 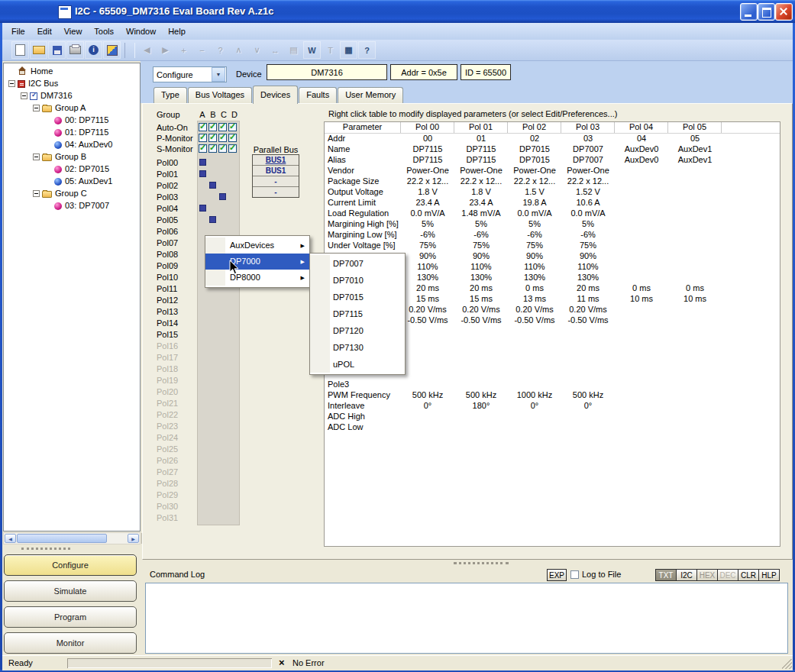 What do you see at coordinates (428, 278) in the screenshot?
I see `param-value: 130%` at bounding box center [428, 278].